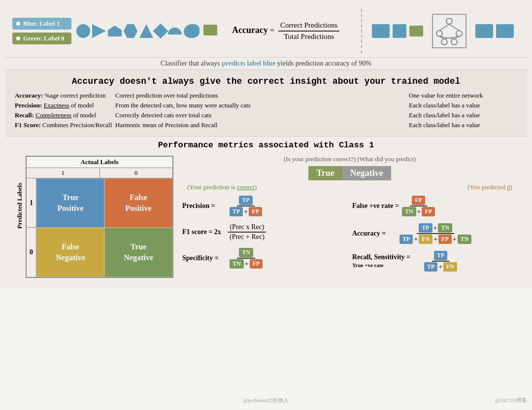 The image size is (532, 410). I want to click on tag-fp-acc-d: FP, so click(445, 239).